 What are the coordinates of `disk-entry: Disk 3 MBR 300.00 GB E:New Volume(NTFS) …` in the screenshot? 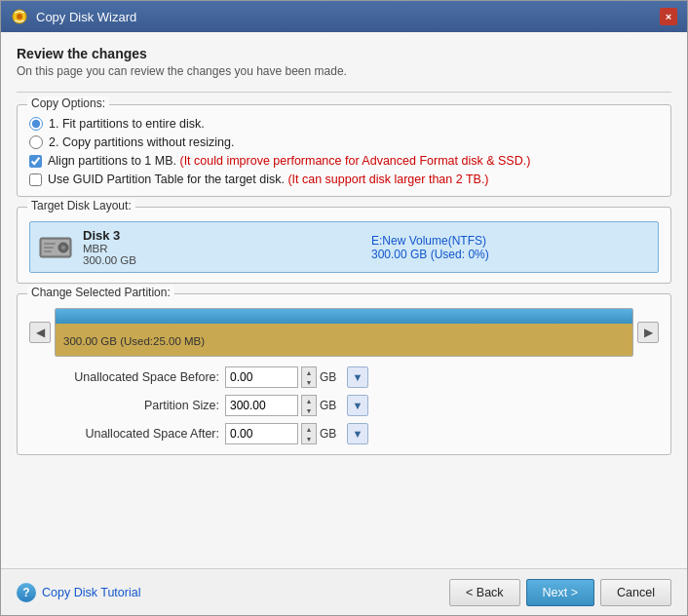 It's located at (344, 248).